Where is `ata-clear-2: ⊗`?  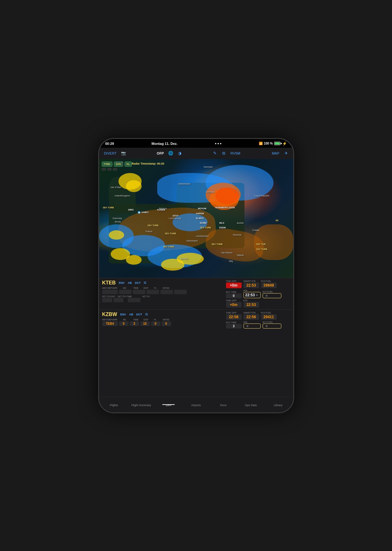
ata-clear-2: ⊗ is located at coordinates (248, 326).